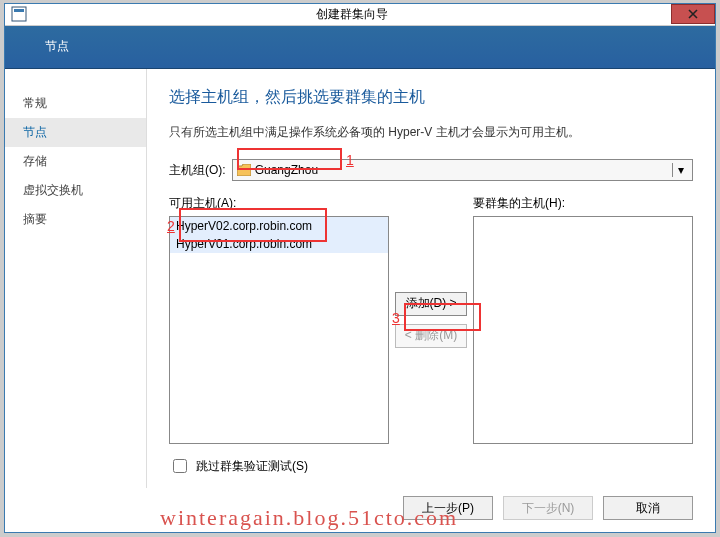 This screenshot has width=720, height=537. What do you see at coordinates (583, 204) in the screenshot?
I see `cluster-label: 要群集的主机(H):` at bounding box center [583, 204].